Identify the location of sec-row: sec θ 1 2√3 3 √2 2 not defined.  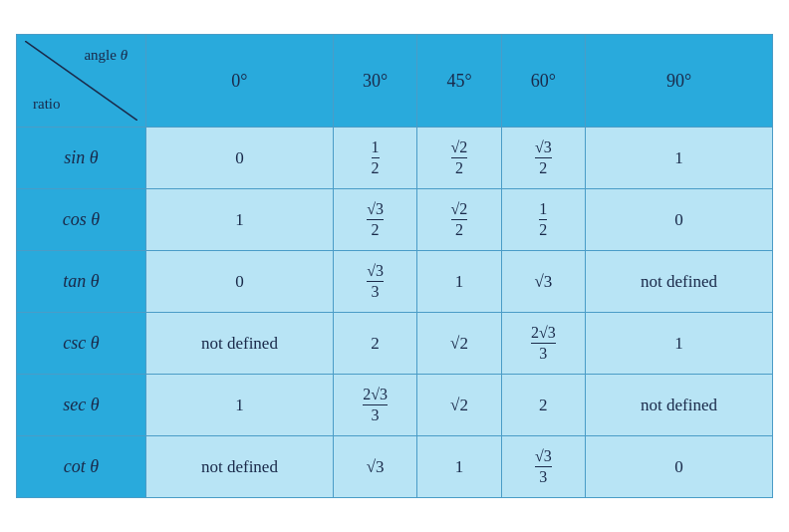
(394, 405).